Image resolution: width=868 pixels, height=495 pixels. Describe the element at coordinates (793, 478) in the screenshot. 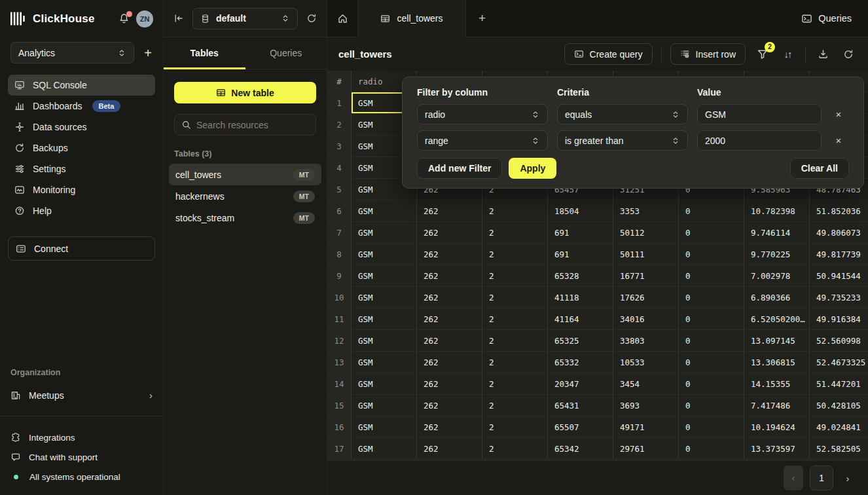

I see `prev-page-button: ‹` at that location.